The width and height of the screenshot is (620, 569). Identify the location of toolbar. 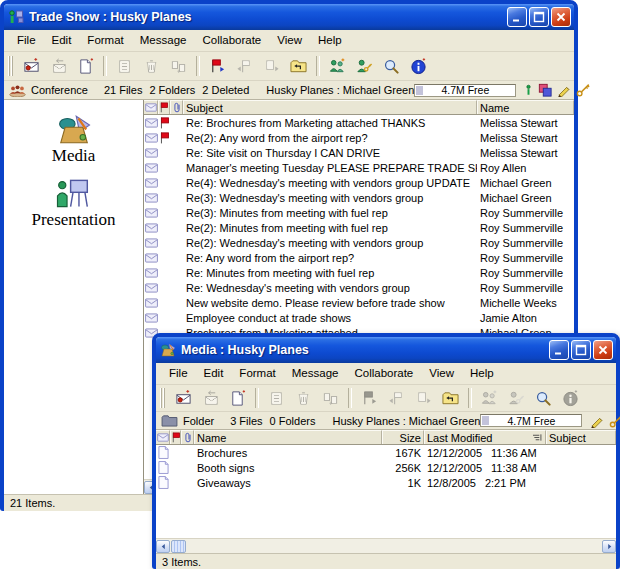
(289, 66).